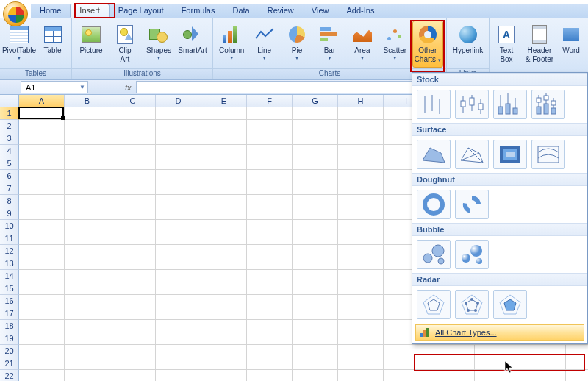 The image size is (588, 381). I want to click on row-header: 3, so click(10, 138).